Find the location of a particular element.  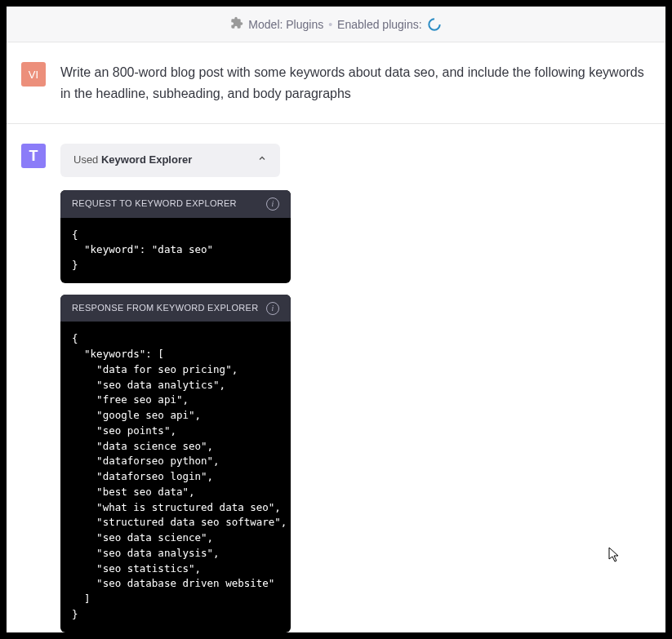

chevron-up-icon is located at coordinates (262, 160).